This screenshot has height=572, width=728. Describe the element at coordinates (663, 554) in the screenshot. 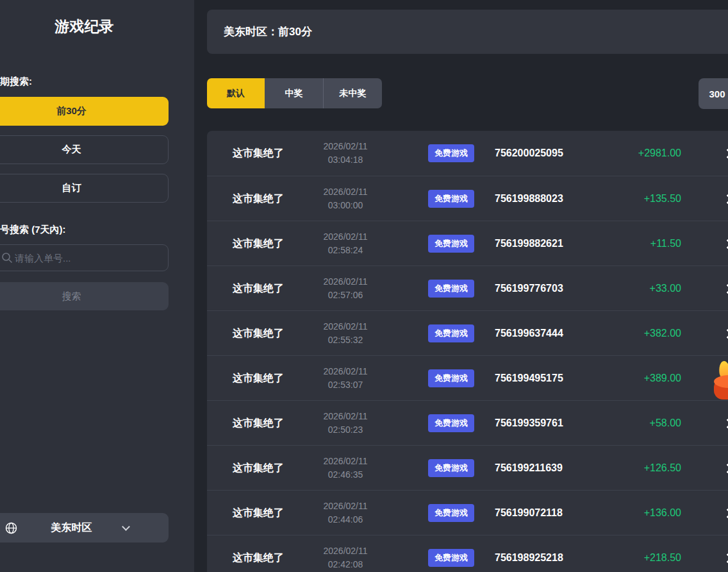

I see `win-amount: +218.50` at that location.